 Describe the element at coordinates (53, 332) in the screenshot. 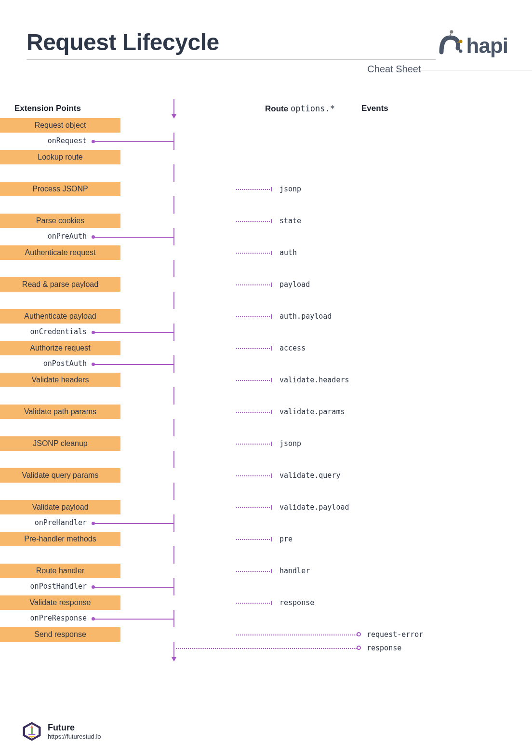

I see `extension-point: onCredentials` at that location.